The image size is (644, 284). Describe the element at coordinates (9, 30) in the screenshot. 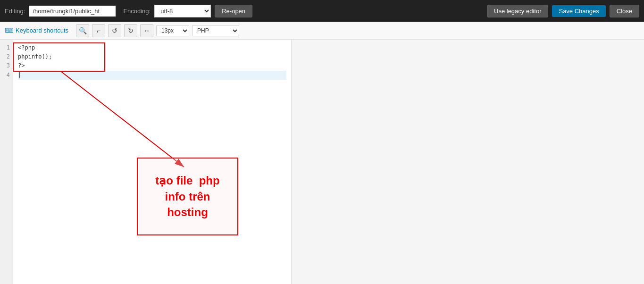

I see `keyboard-icon: ⌨` at that location.